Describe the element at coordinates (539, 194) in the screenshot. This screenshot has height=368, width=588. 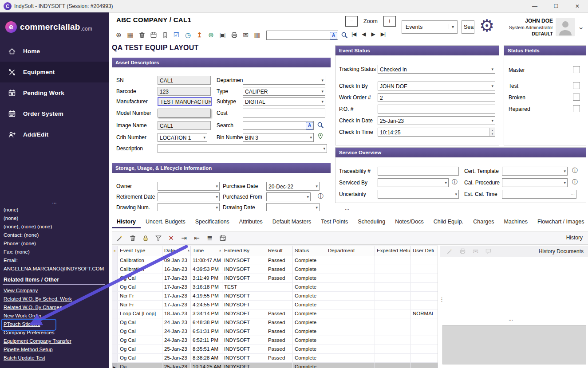
I see `est-cal-time-field` at that location.